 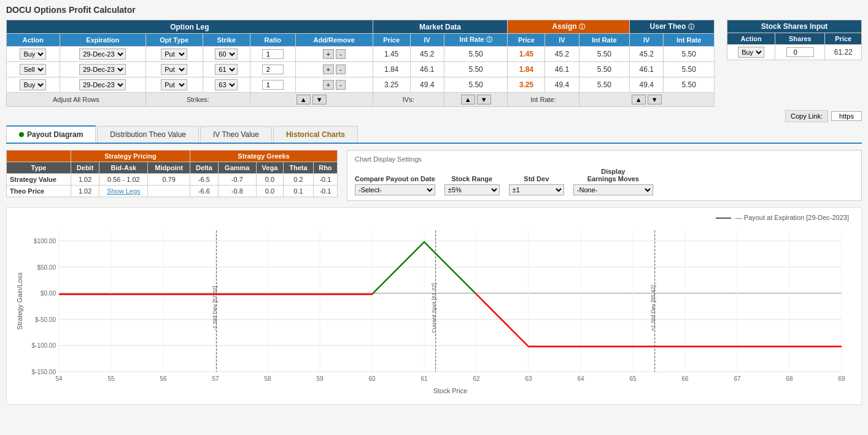 What do you see at coordinates (172, 173) in the screenshot?
I see `strategy-table-wrapper: Strategy Pricing Strategy Greeks TypeDeb…` at bounding box center [172, 173].